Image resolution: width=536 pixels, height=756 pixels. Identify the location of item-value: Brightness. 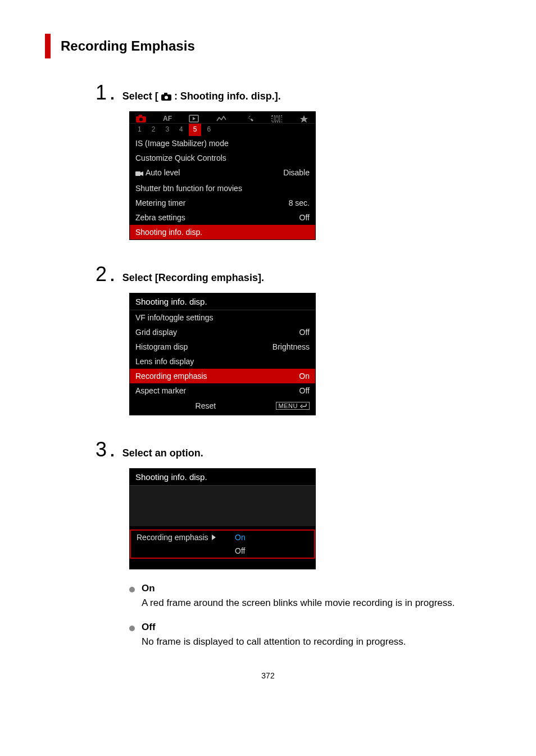
(291, 347).